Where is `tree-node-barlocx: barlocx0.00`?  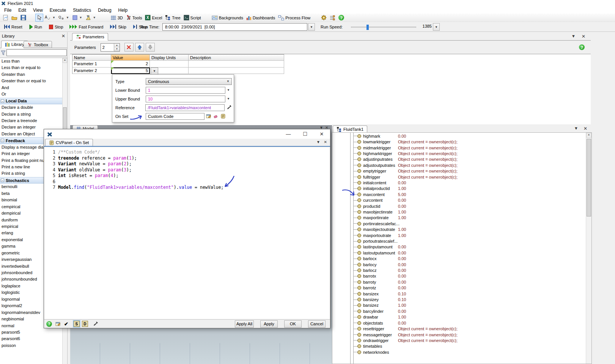
tree-node-barlocx: barlocx0.00 is located at coordinates (459, 259).